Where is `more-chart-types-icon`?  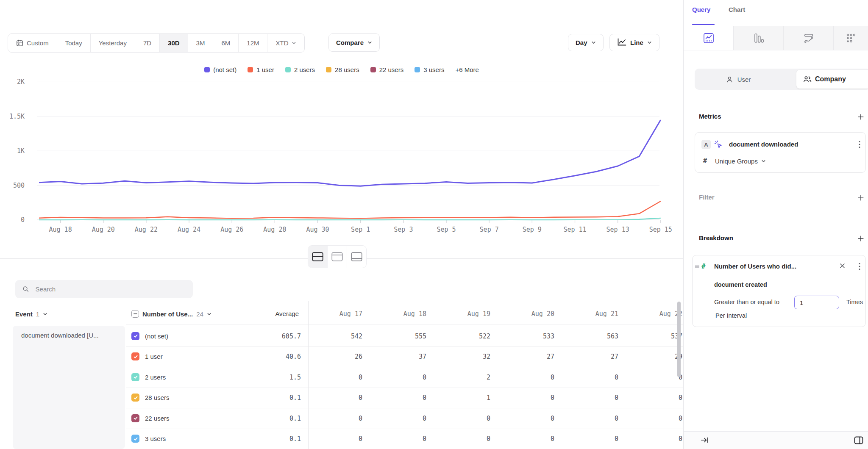
more-chart-types-icon is located at coordinates (851, 38).